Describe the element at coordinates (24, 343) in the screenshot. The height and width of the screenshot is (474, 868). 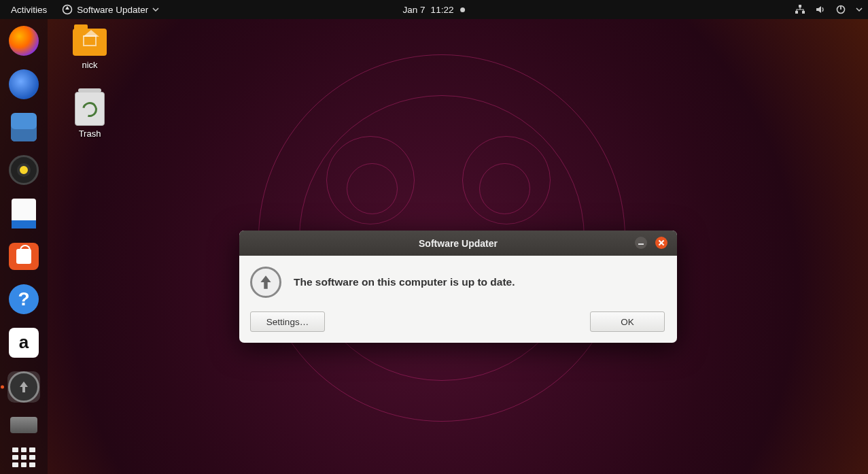
I see `amazon-icon: a` at that location.